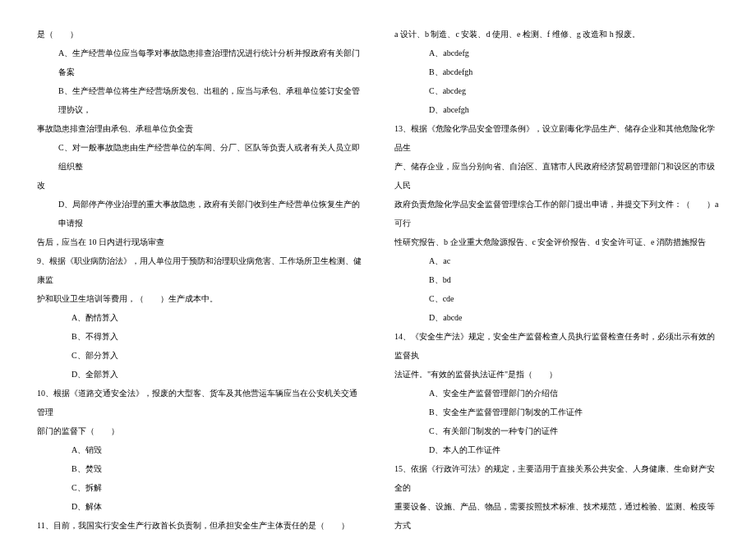 Image resolution: width=756 pixels, height=534 pixels. What do you see at coordinates (557, 242) in the screenshot?
I see `q13-stem-line4: 性研究报告、b 企业重大危险源报告、c 安全评价报告、d 安全许可证、e 消防措…` at bounding box center [557, 242].